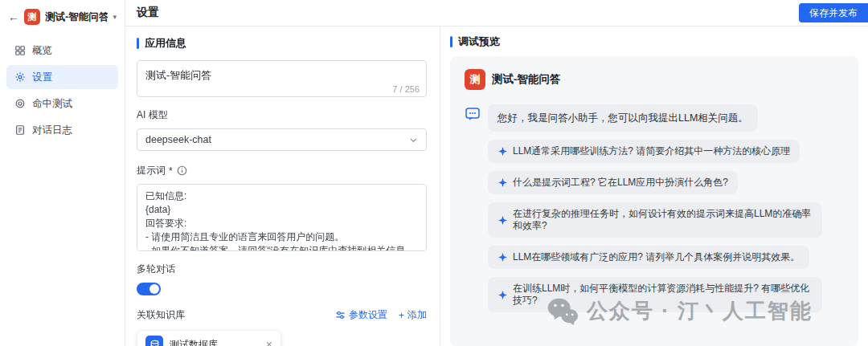 This screenshot has height=346, width=868. I want to click on suggestion-chip: 什么是提示词工程? 它在LLM应用中扮演什么角色?, so click(612, 183).